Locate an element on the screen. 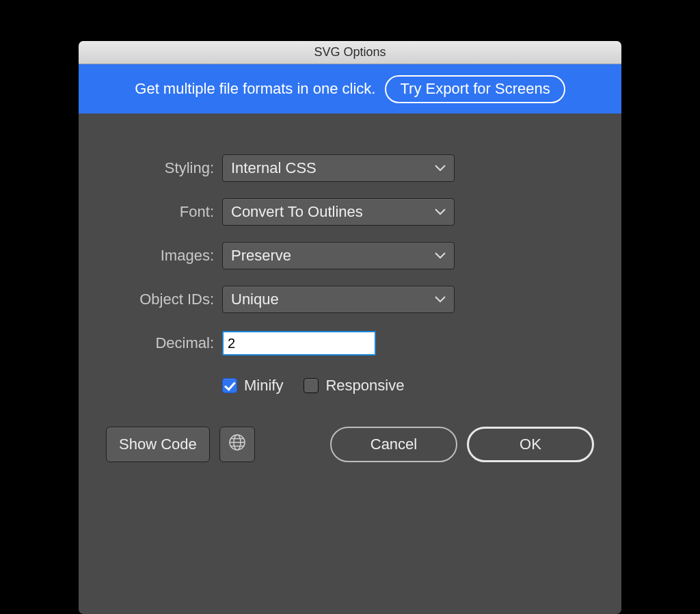 The image size is (700, 614). dialog-titlebar: SVG Options is located at coordinates (350, 53).